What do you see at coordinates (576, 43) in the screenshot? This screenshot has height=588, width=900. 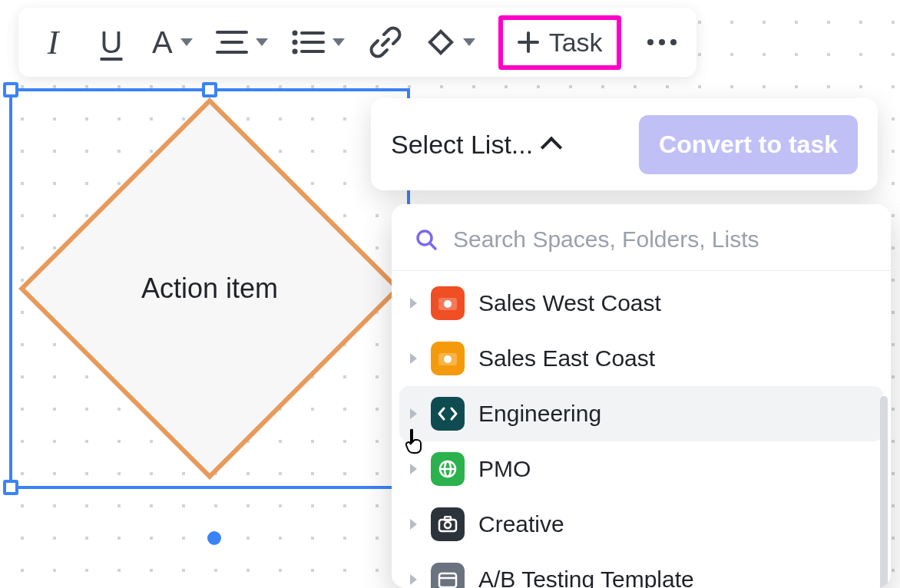 I see `task-button-label: Task` at bounding box center [576, 43].